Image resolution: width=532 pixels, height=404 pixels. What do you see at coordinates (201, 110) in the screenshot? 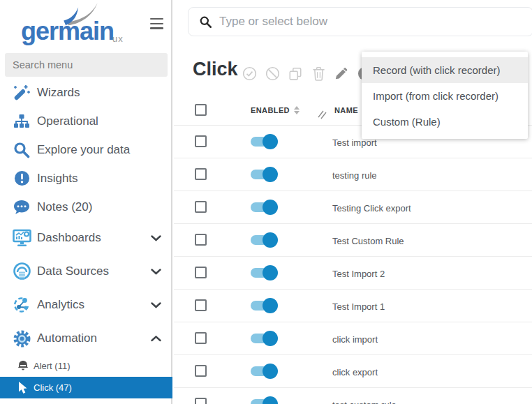
I see `select-all-checkbox` at bounding box center [201, 110].